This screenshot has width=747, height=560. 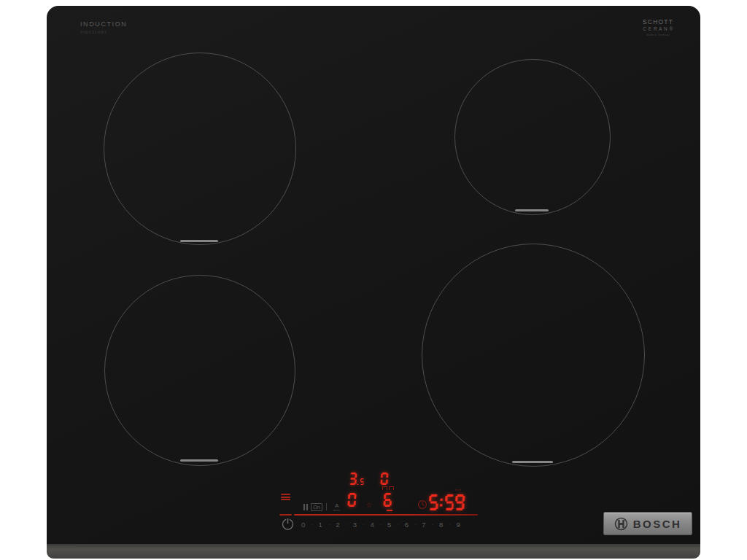 I want to click on glass-brand-line2: C E R A N ®, so click(x=658, y=29).